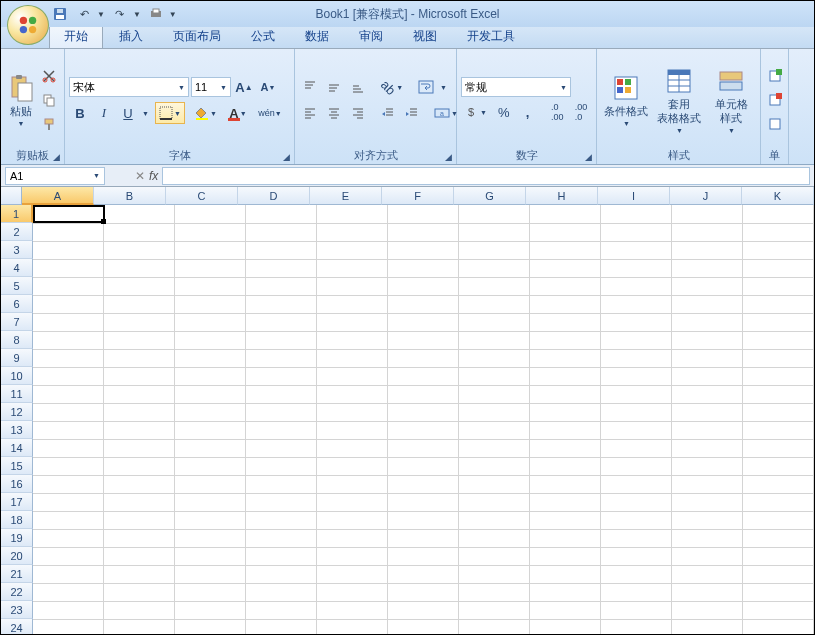 The height and width of the screenshot is (635, 815). What do you see at coordinates (17, 627) in the screenshot?
I see `row-header: 24` at bounding box center [17, 627].